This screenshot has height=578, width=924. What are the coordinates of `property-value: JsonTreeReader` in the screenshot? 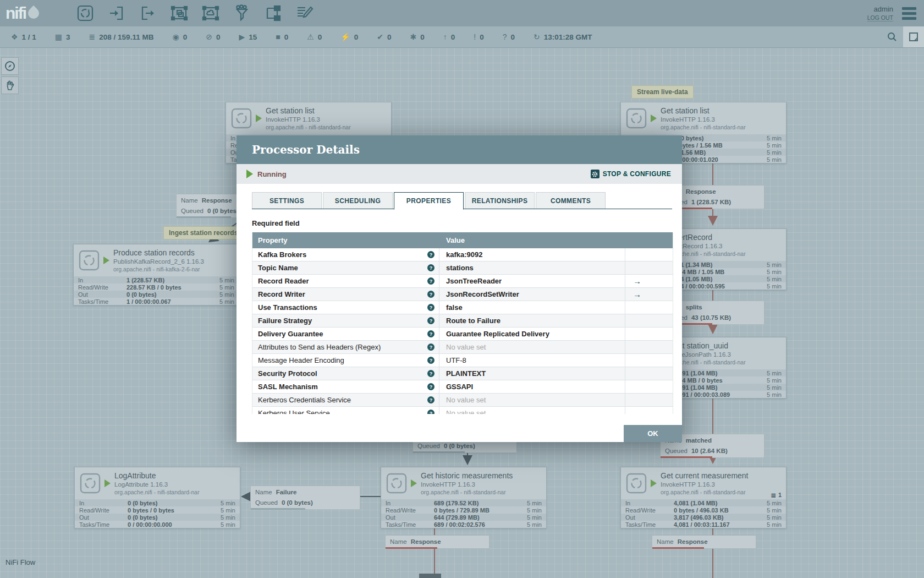 It's located at (474, 281).